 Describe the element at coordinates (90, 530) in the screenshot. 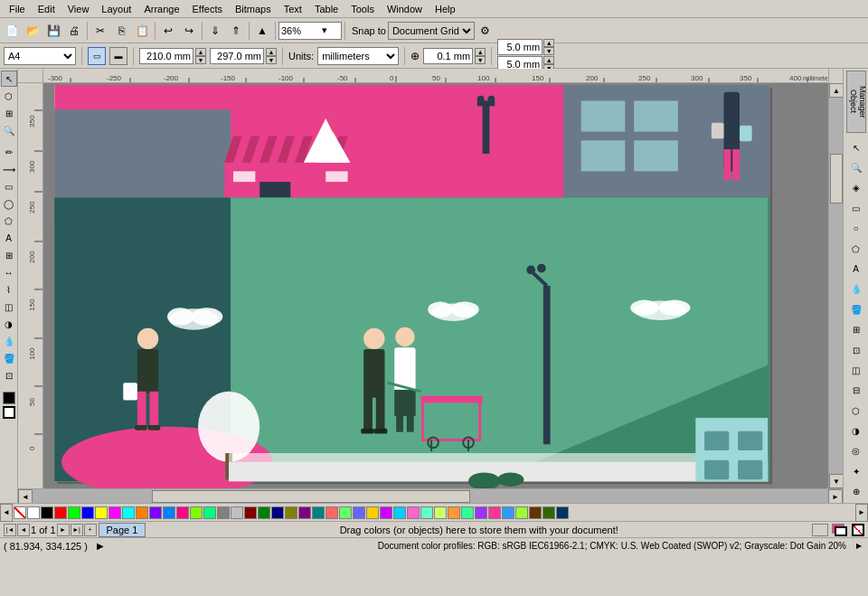

I see `add-page-button: +` at that location.